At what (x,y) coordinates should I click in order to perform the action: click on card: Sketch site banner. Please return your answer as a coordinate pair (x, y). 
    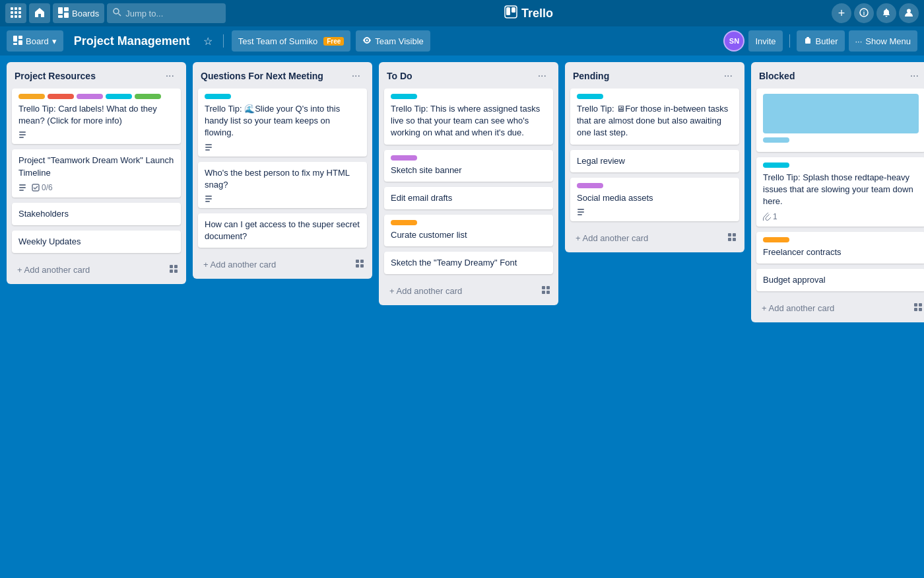
    Looking at the image, I should click on (469, 166).